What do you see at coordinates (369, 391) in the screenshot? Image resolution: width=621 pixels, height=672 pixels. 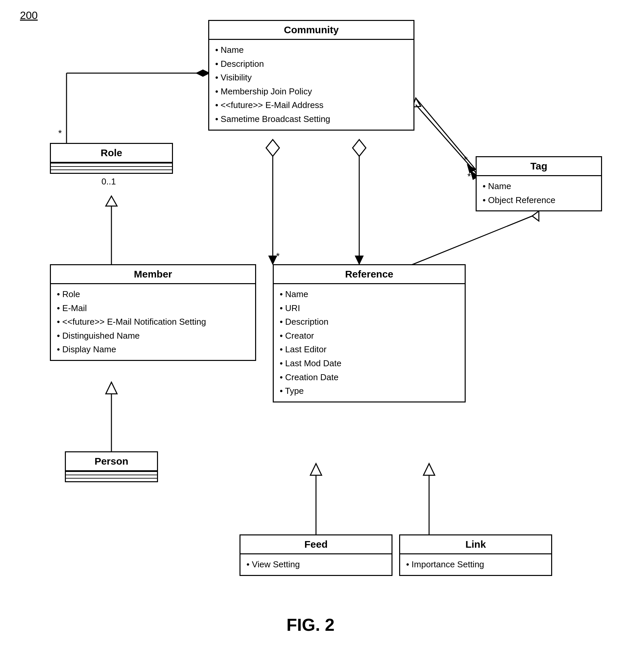 I see `ref-attr-8: Type` at bounding box center [369, 391].